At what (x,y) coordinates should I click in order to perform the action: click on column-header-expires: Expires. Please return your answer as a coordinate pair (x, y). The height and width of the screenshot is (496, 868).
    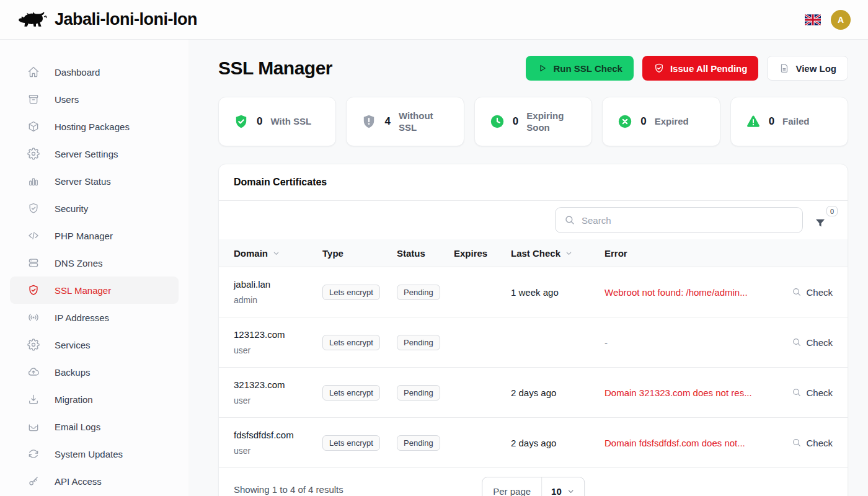
    Looking at the image, I should click on (482, 253).